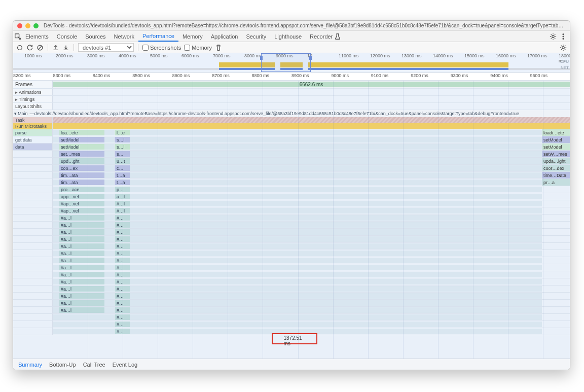  I want to click on tab-call-tree: Call Tree, so click(94, 365).